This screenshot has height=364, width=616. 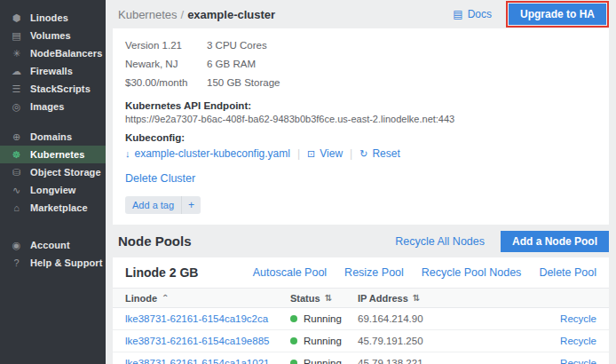 I want to click on object-storage-icon: ⛁, so click(x=16, y=172).